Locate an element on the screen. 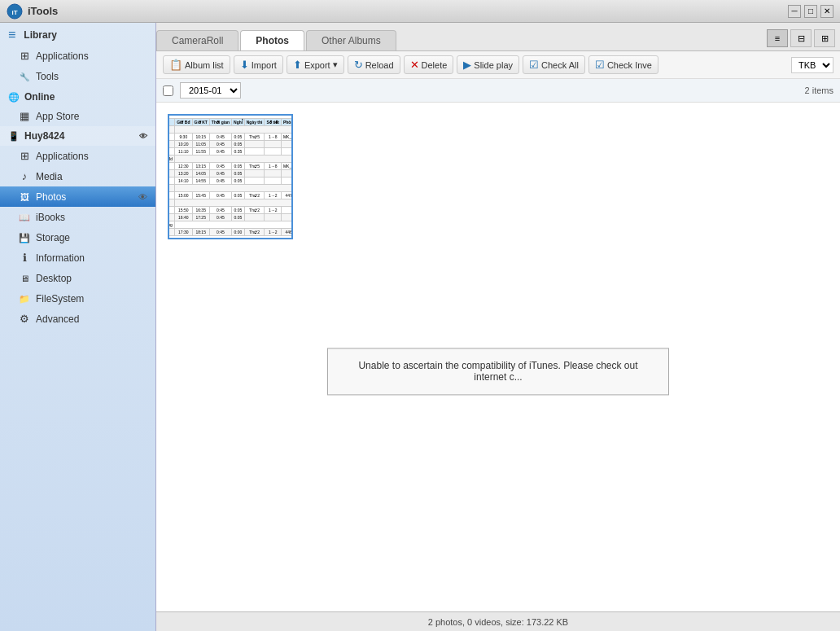 The height and width of the screenshot is (631, 840). sidebar-app-store-label: App Store is located at coordinates (57, 116).